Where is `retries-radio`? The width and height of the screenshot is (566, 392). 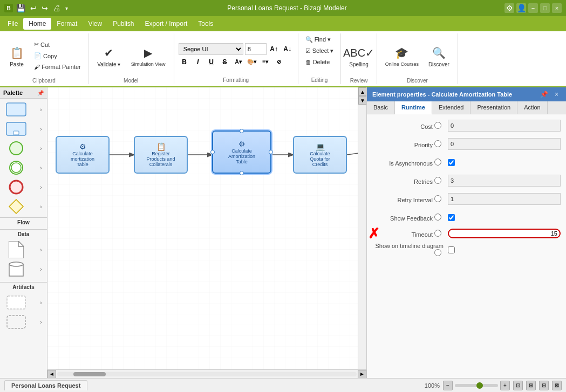
retries-radio is located at coordinates (438, 180).